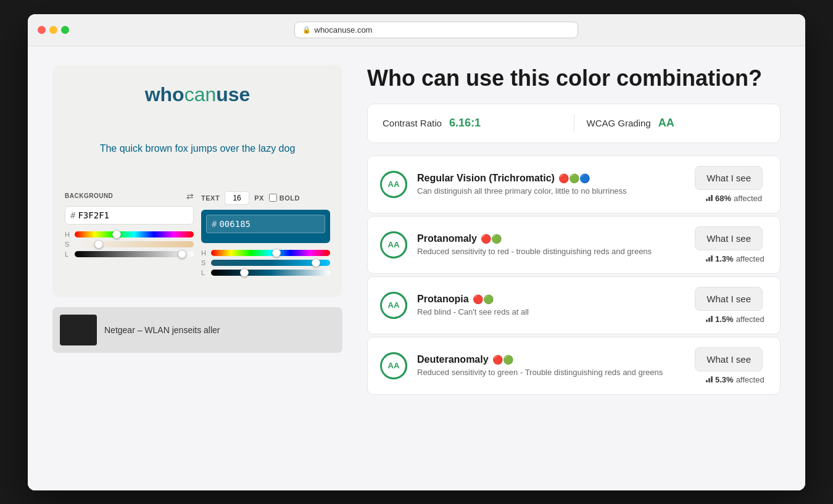 The height and width of the screenshot is (504, 833). What do you see at coordinates (737, 320) in the screenshot?
I see `affected-stat: 1.5% affected` at bounding box center [737, 320].